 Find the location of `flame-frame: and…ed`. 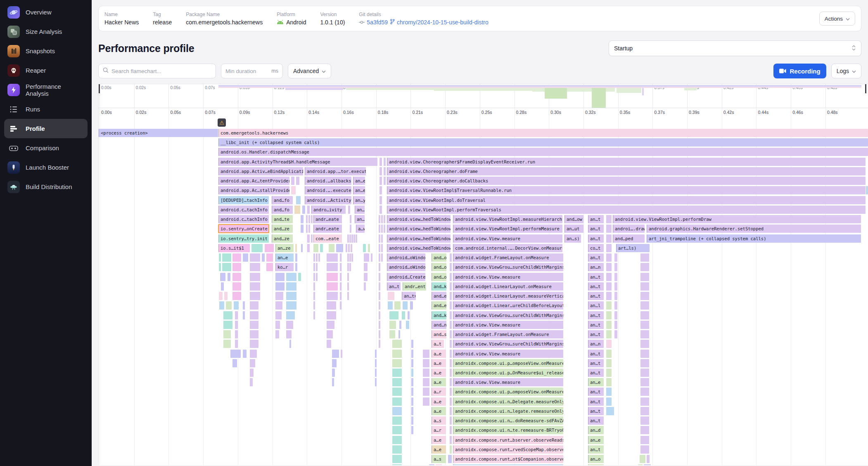

flame-frame: and…ed is located at coordinates (439, 305).